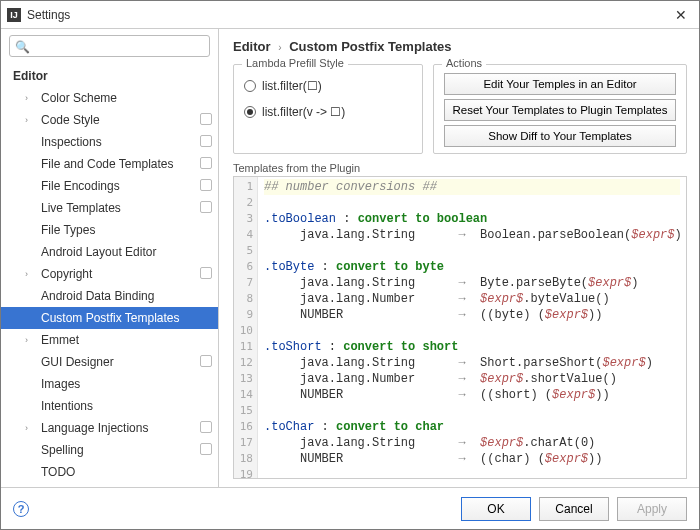 The height and width of the screenshot is (530, 700). Describe the element at coordinates (14, 15) in the screenshot. I see `app-icon: IJ` at that location.